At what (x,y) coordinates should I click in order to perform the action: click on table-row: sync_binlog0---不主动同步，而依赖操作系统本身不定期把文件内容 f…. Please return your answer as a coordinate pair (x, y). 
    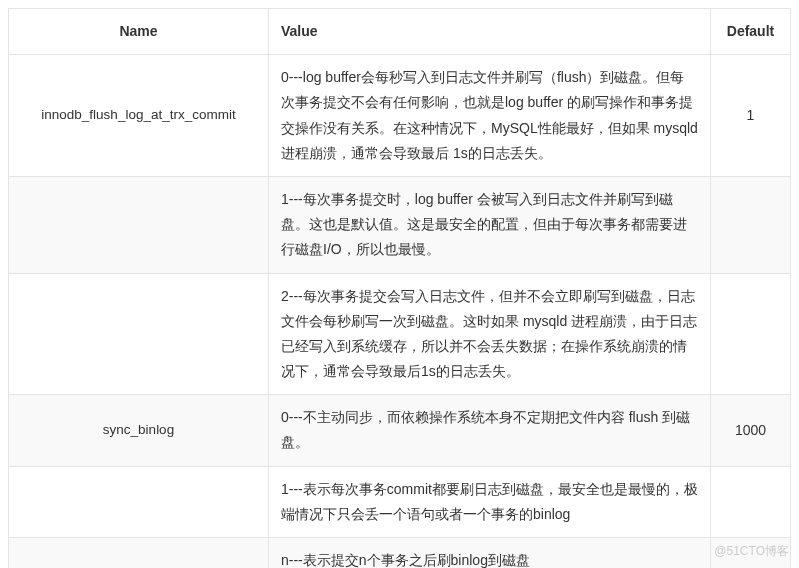
    Looking at the image, I should click on (400, 430).